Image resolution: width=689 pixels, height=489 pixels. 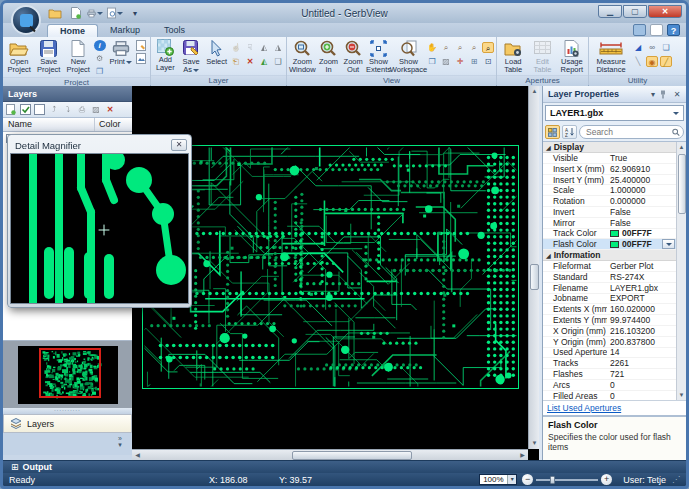 I want to click on qat-new-button, so click(x=75, y=14).